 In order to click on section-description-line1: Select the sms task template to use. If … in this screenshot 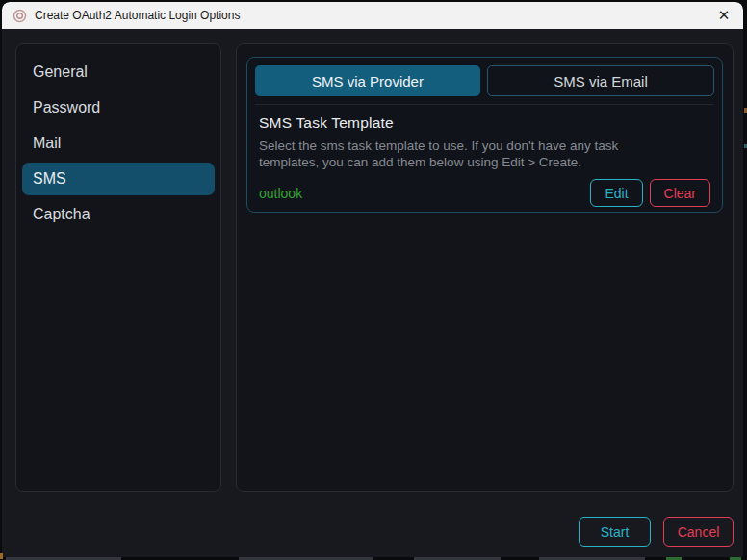, I will do `click(439, 146)`.